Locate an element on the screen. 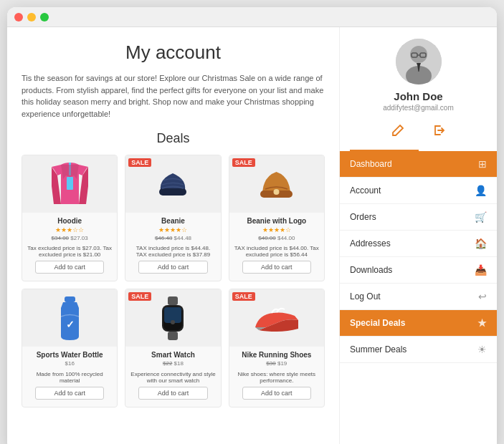 This screenshot has width=504, height=444. product-desc: Tax excluded price is $27.03. Tax exclud… is located at coordinates (70, 251).